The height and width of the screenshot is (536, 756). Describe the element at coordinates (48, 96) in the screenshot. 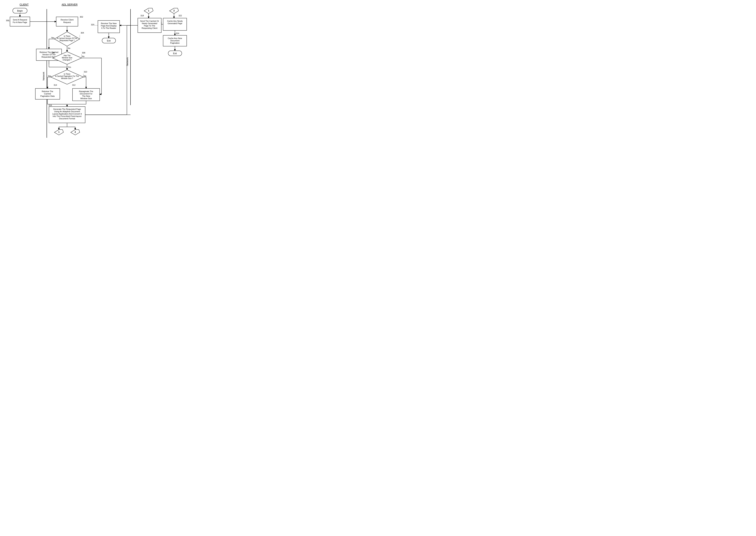

I see `svg-text: Pagination Data` at that location.